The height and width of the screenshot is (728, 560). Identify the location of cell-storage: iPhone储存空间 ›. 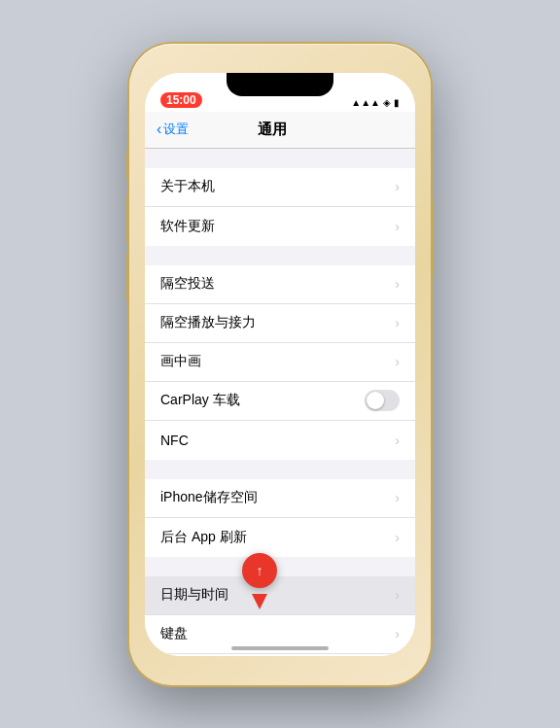
(280, 499).